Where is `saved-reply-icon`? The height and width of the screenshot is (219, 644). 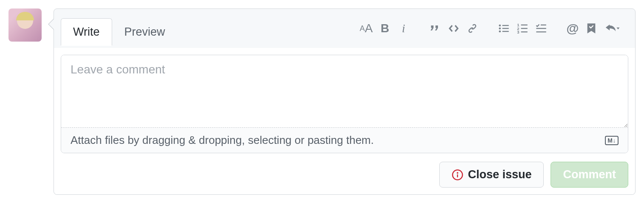
saved-reply-icon is located at coordinates (591, 28).